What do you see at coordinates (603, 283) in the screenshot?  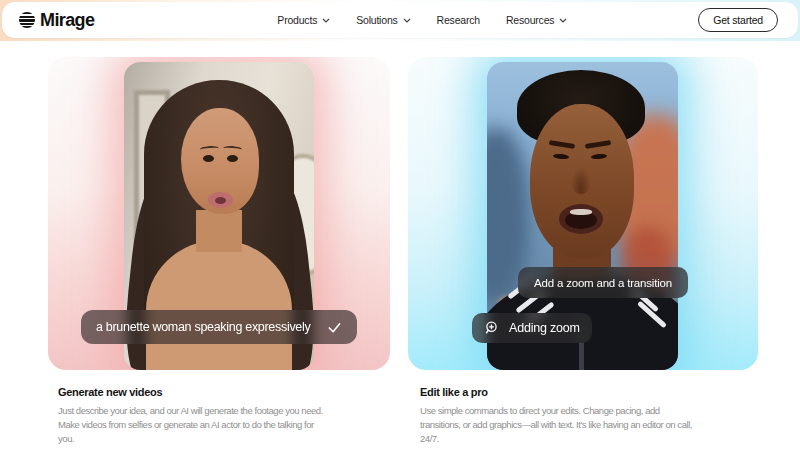 I see `edit-command-text: Add a zoom and a transition` at bounding box center [603, 283].